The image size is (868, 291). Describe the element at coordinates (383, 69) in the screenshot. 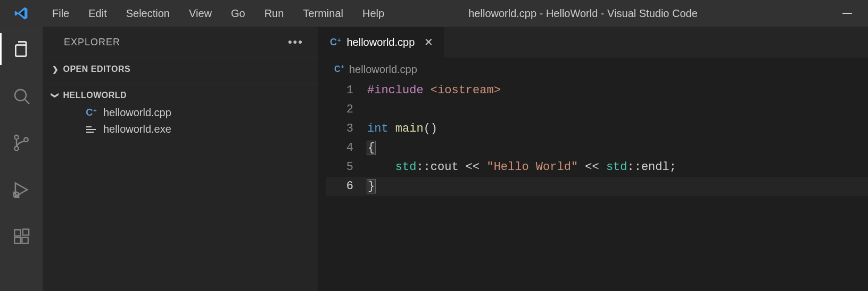

I see `breadcrumb-file: helloworld.cpp` at that location.